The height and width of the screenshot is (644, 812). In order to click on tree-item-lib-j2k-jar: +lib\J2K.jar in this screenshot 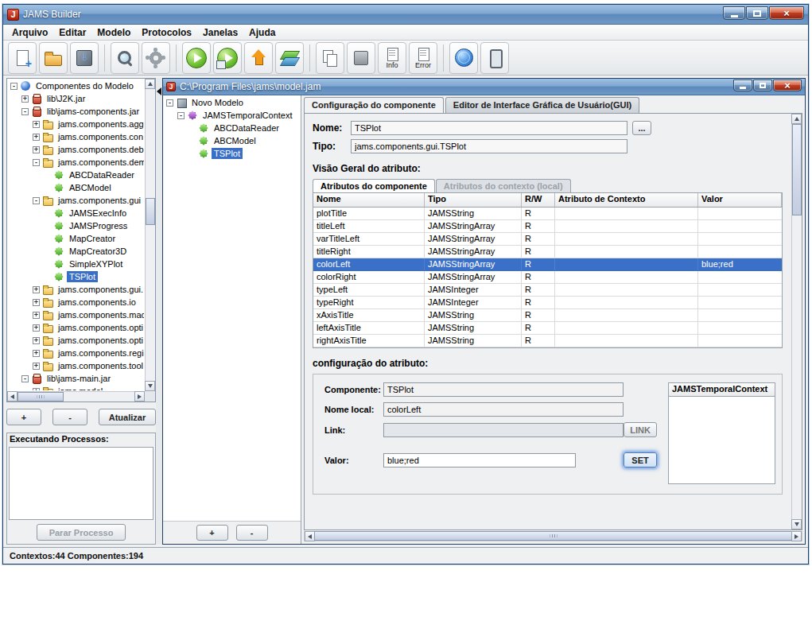, I will do `click(76, 99)`.